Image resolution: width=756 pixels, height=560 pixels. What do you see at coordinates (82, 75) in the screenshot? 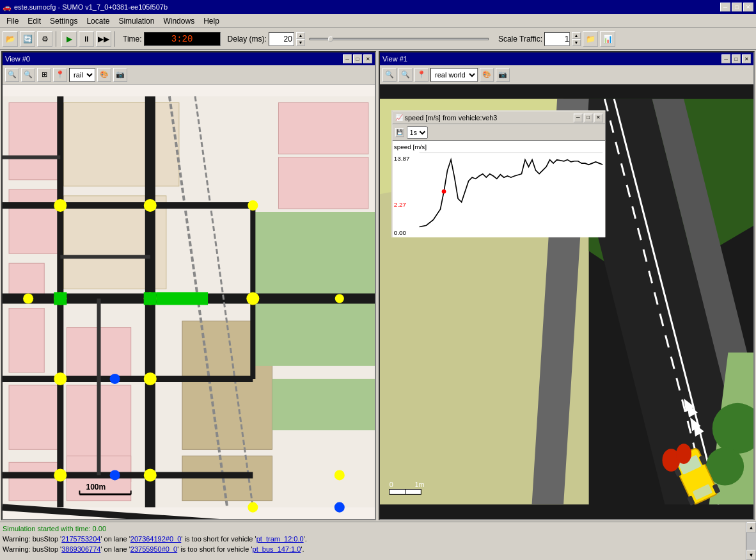
I see `view0-mode-select: rail` at bounding box center [82, 75].